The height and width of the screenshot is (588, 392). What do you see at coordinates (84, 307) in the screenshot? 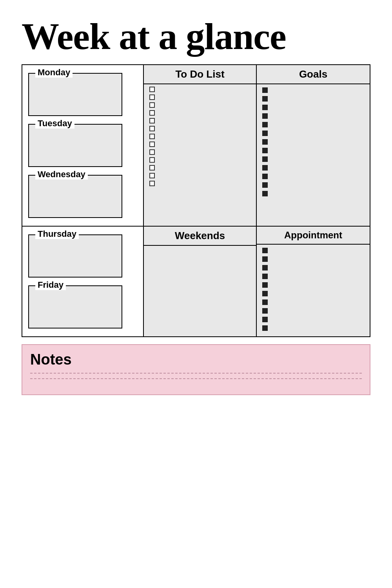
I see `friday-block: Friday` at bounding box center [84, 307].